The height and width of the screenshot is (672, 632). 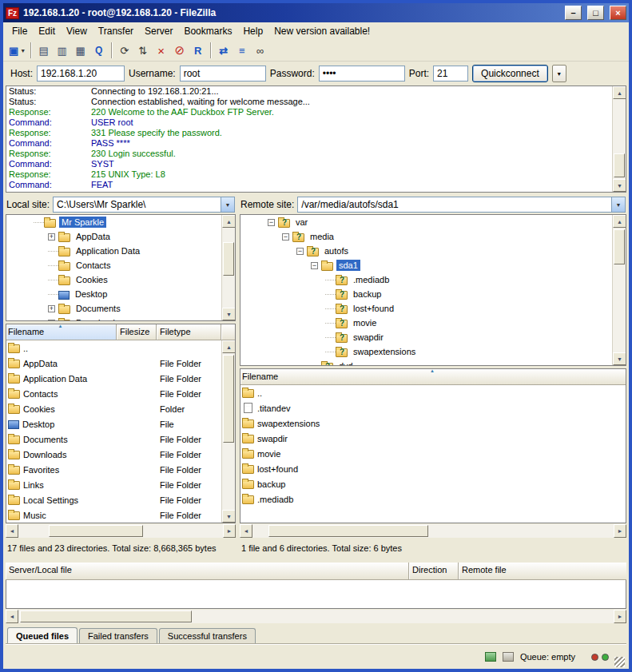 What do you see at coordinates (189, 332) in the screenshot?
I see `column-filetype: Filetype` at bounding box center [189, 332].